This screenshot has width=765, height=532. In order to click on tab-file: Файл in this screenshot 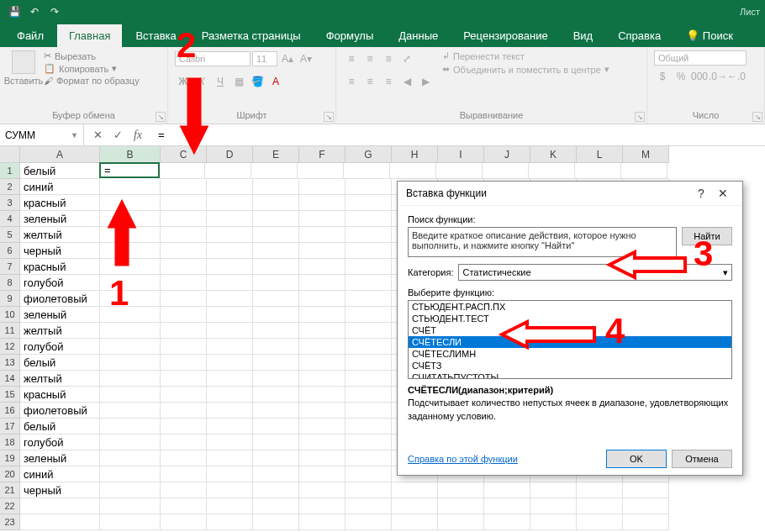, I will do `click(30, 35)`.